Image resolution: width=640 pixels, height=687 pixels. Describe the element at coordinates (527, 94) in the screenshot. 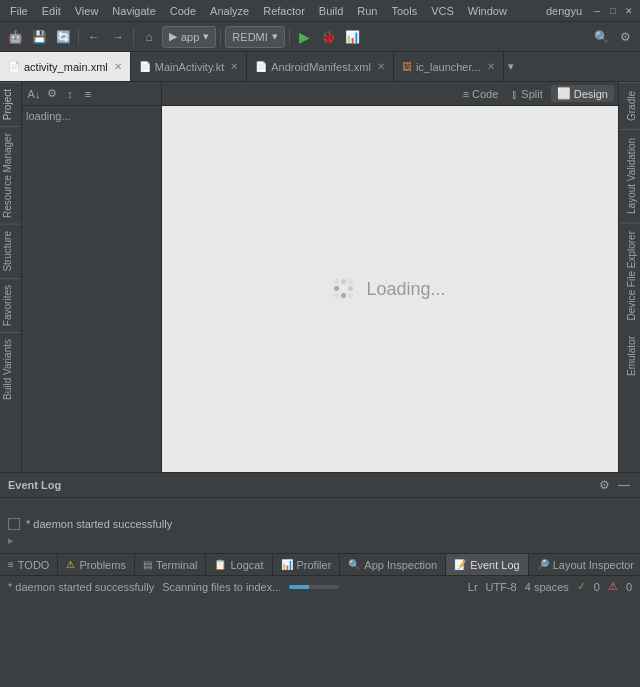

I see `view-split-btn: ⫿ Split` at that location.